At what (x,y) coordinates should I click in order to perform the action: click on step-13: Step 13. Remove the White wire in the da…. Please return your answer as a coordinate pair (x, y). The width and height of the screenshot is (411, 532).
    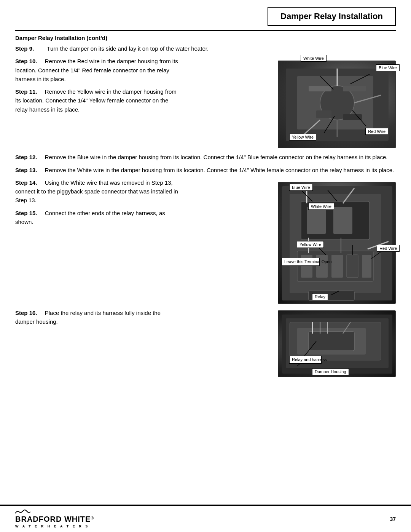
    Looking at the image, I should click on (206, 170).